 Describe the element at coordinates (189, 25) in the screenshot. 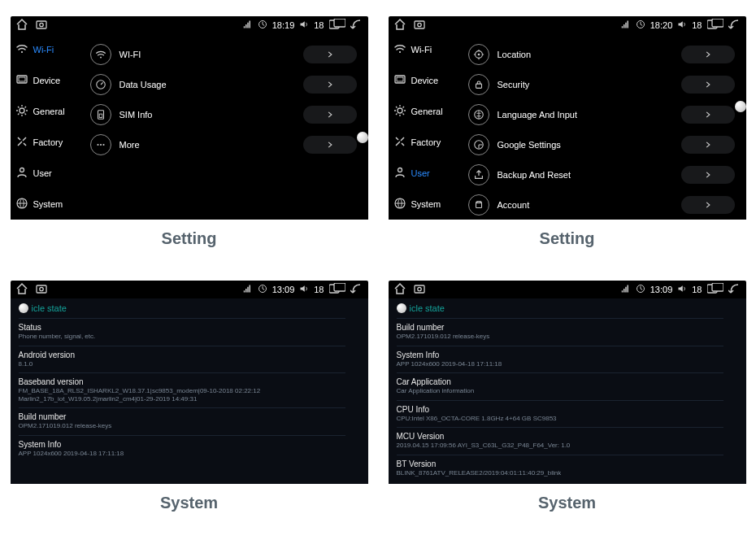

I see `status-bar: 18:19 18` at that location.